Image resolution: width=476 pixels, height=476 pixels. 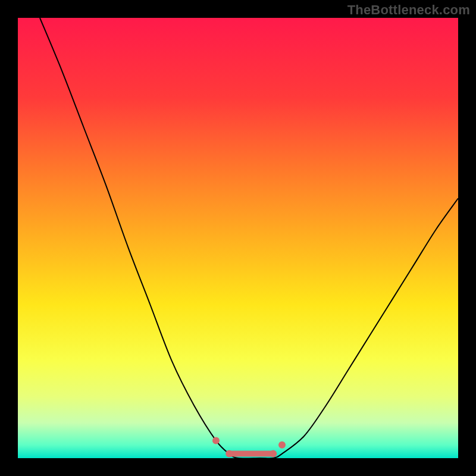 What do you see at coordinates (249, 447) in the screenshot?
I see `trough-markers` at bounding box center [249, 447].